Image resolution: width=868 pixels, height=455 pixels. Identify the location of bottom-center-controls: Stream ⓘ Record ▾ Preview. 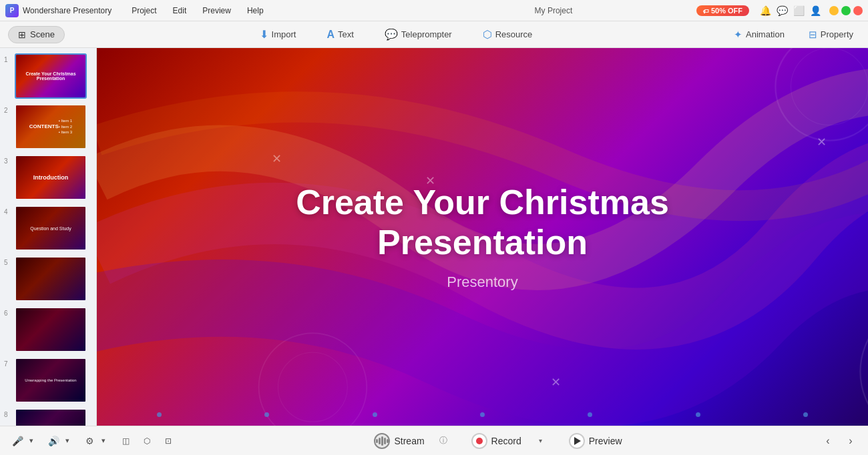
(498, 441).